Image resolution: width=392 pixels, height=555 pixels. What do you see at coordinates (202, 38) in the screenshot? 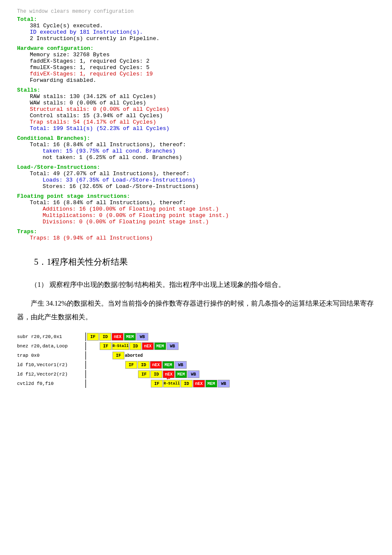
I see `total-line-3: 2 Instruction(s) currently in Pipeline.` at bounding box center [202, 38].